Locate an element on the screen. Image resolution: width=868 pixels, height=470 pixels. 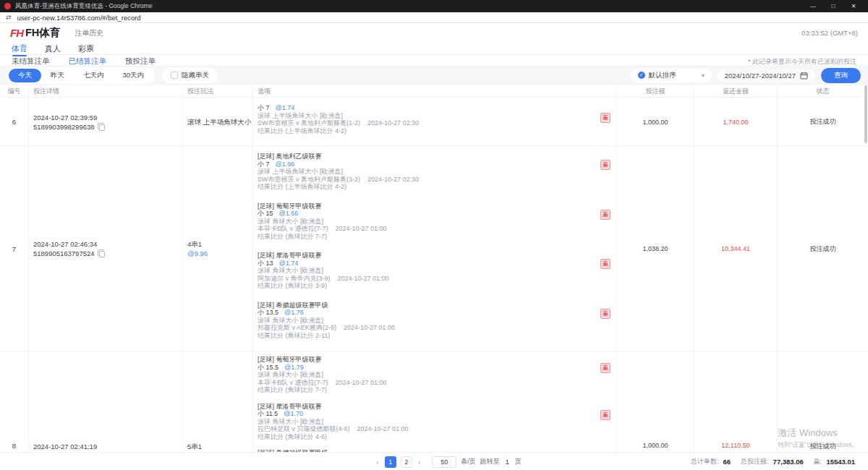
bet-time: 2024-10-27 02:39:59 is located at coordinates (69, 117).